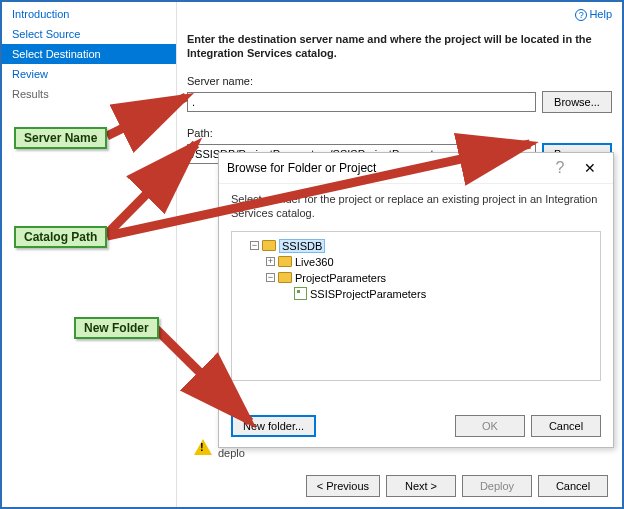 This screenshot has height=509, width=624. I want to click on cancel-button: Cancel, so click(573, 486).